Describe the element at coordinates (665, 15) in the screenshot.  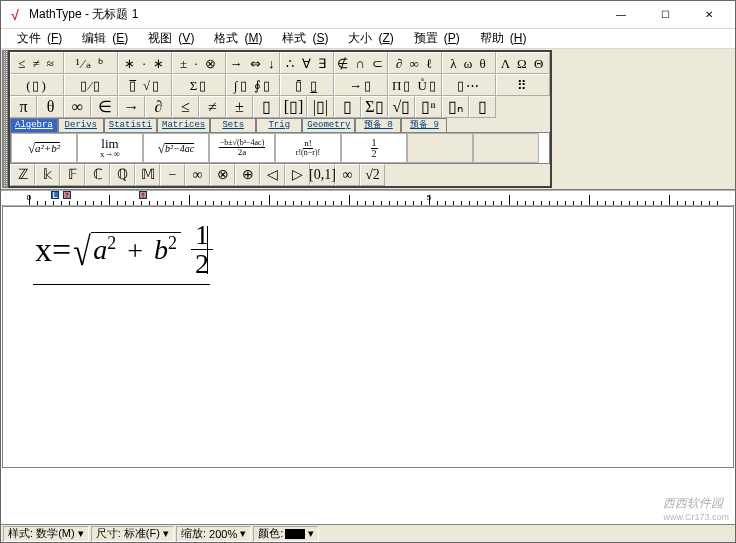
I see `window-controls: — ☐ ✕` at that location.